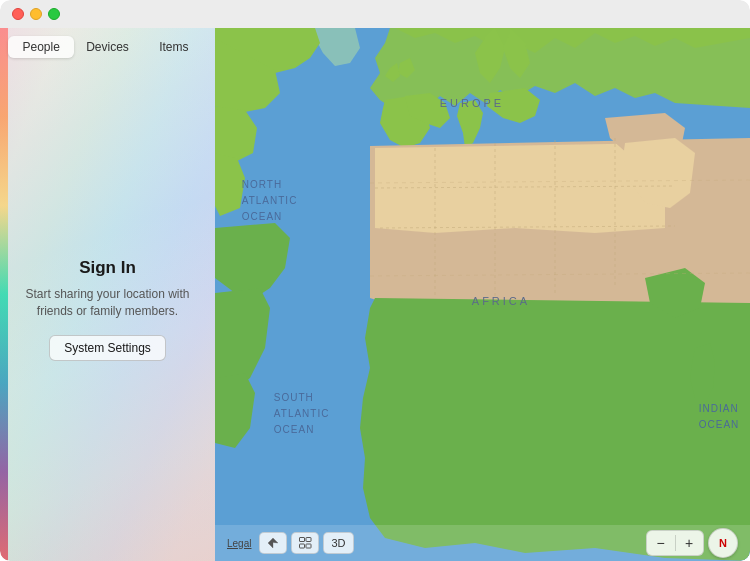 The image size is (750, 561). Describe the element at coordinates (174, 47) in the screenshot. I see `tab-items: Items` at that location.